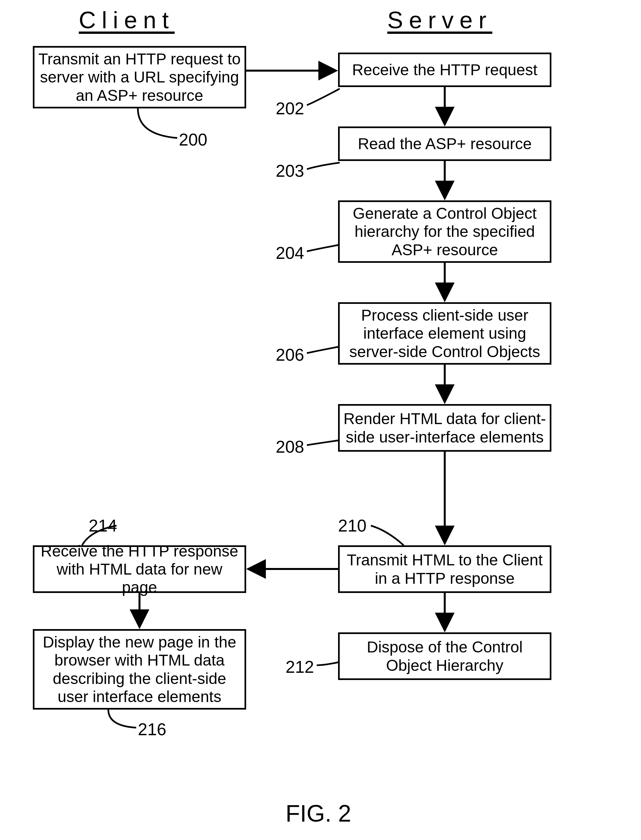 This screenshot has height=840, width=641. Describe the element at coordinates (445, 69) in the screenshot. I see `box-202-label: Receive the HTTP request` at that location.